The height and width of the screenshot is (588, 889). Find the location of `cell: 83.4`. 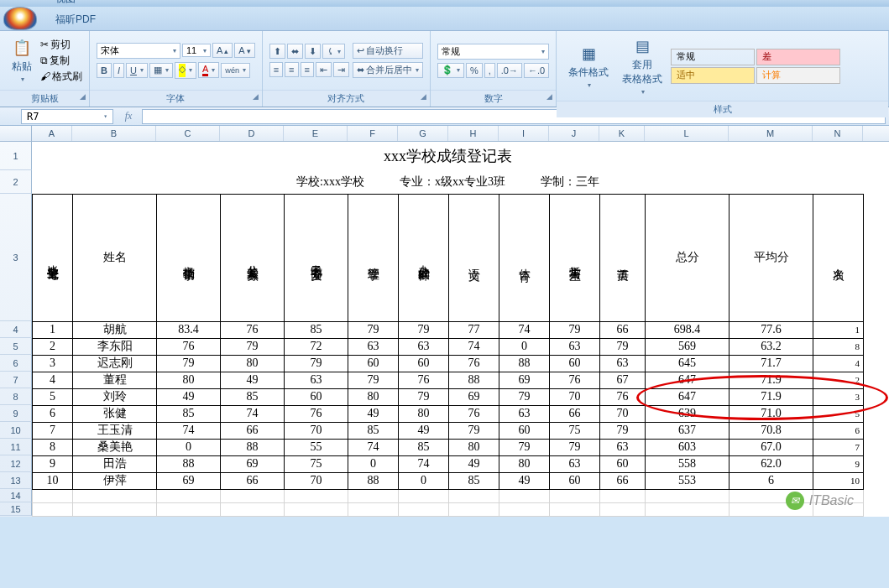

cell: 83.4 is located at coordinates (189, 330).